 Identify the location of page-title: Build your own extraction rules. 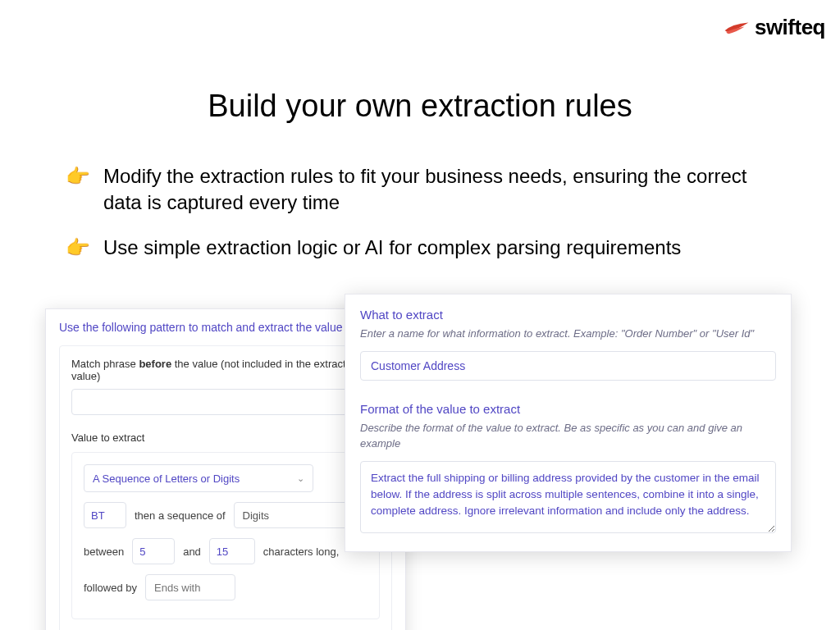
(420, 107).